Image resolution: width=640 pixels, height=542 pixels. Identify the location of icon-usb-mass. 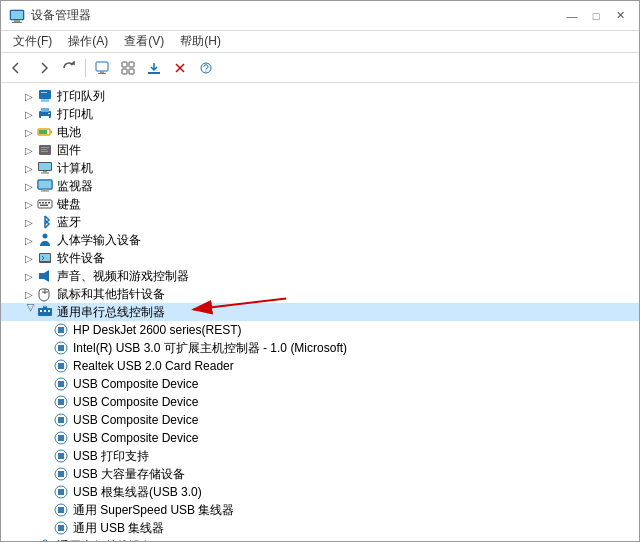
(61, 474).